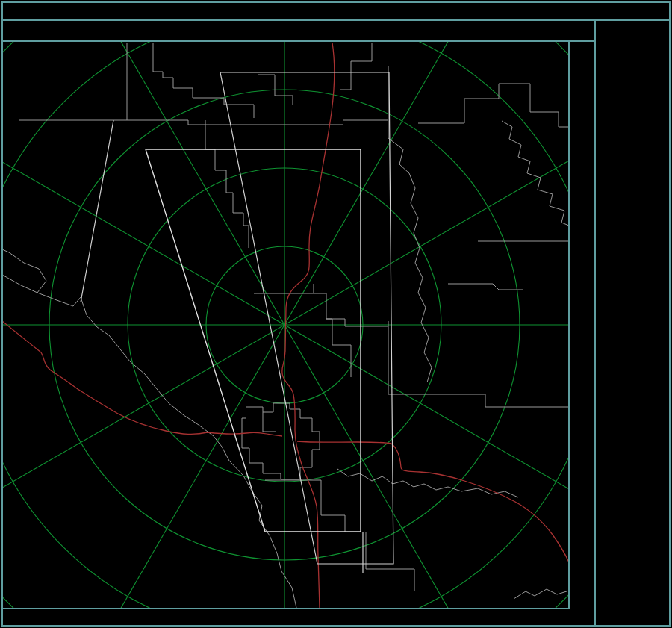 This screenshot has height=628, width=672. Describe the element at coordinates (569, 325) in the screenshot. I see `frame-map-right` at that location.